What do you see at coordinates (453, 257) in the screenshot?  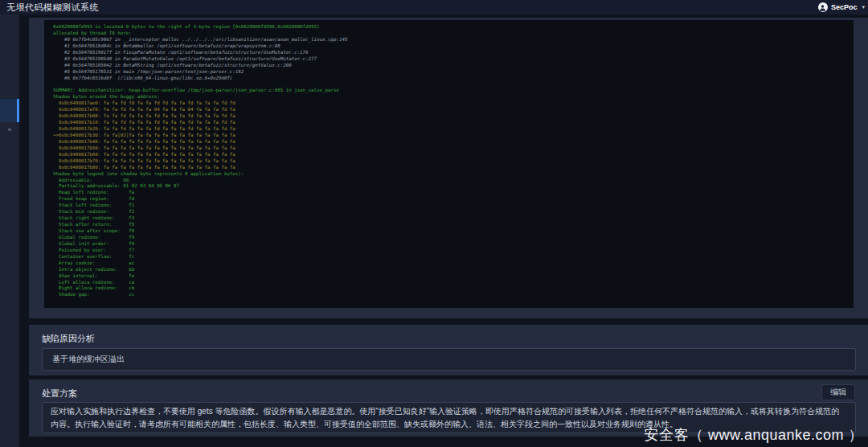 I see `terminal-line: Container overflow: fc` at bounding box center [453, 257].